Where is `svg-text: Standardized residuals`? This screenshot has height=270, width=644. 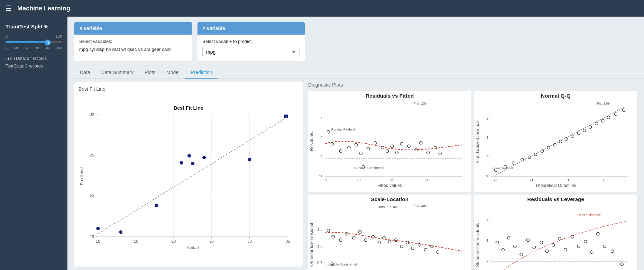
svg-text: Standardized residuals is located at coordinates (477, 245).